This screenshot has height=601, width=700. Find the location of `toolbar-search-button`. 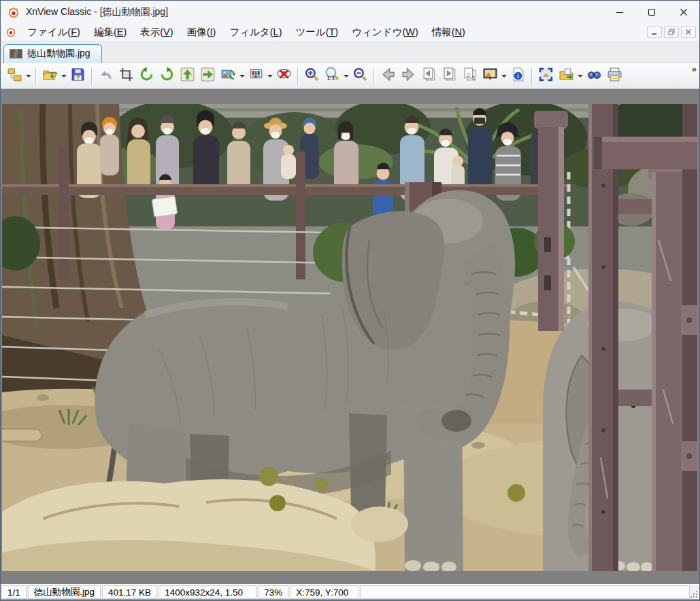

toolbar-search-button is located at coordinates (594, 76).